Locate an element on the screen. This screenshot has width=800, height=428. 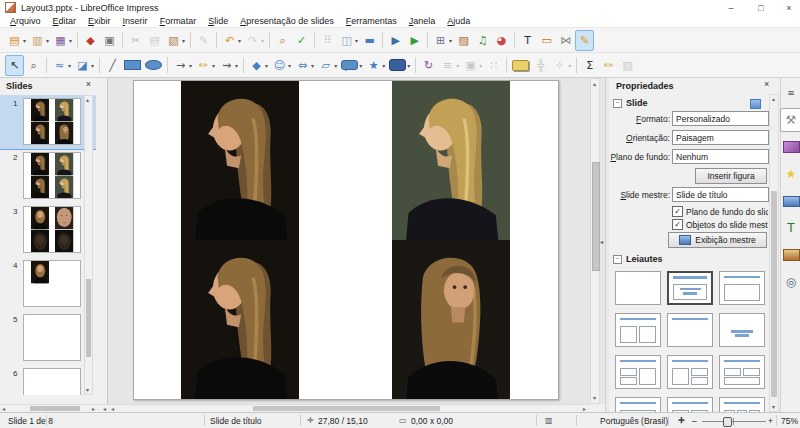
slides-vertical-scrollbar: ▴ ▾ is located at coordinates (88, 245).